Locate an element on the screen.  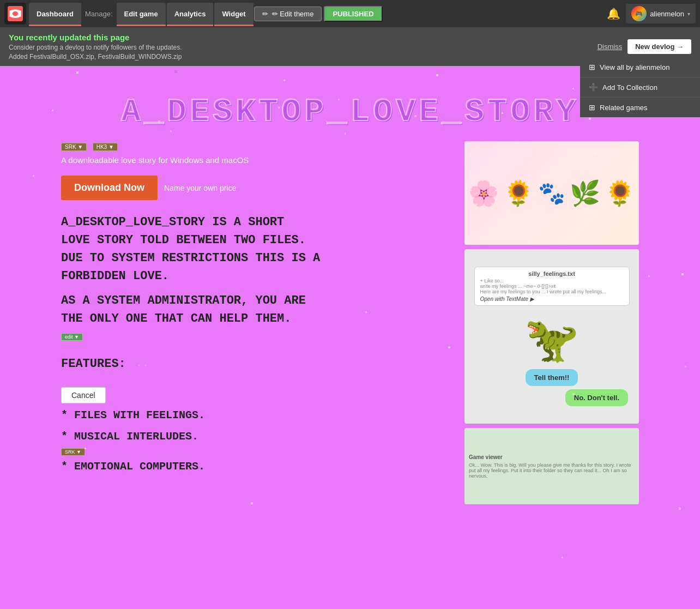
edit-icon: ✏ is located at coordinates (265, 14).